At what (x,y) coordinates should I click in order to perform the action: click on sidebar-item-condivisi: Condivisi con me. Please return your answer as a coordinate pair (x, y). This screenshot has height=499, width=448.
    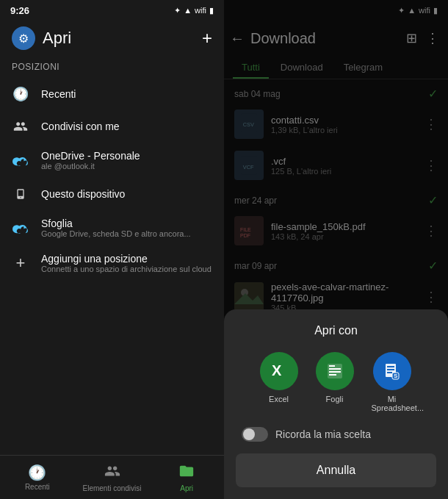
    Looking at the image, I should click on (112, 126).